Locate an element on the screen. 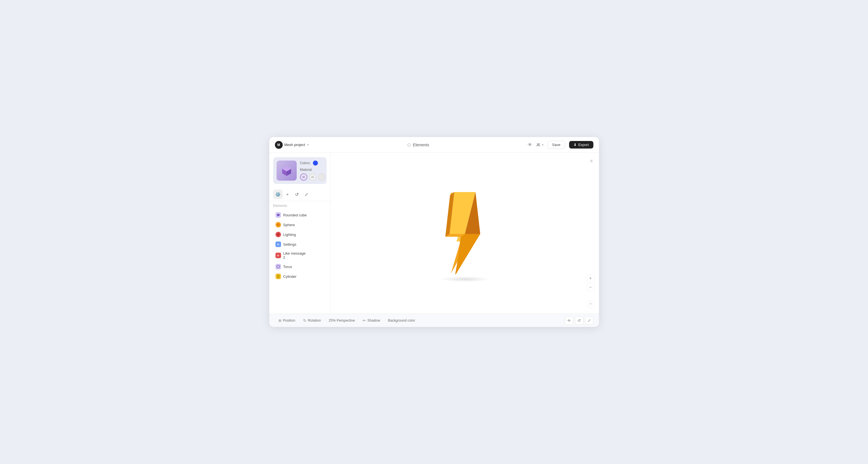 The height and width of the screenshot is (464, 868). user-chevron-icon: ▾ is located at coordinates (542, 145).